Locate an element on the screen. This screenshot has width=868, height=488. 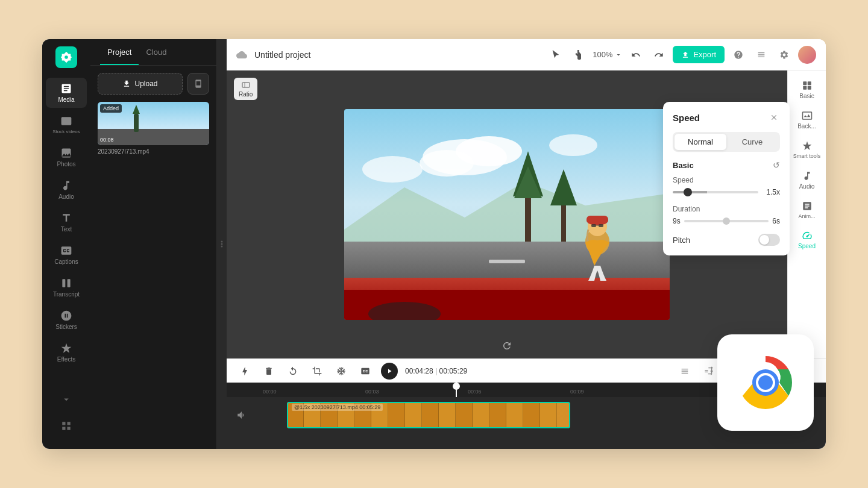
timeline-settings-button is located at coordinates (685, 371).